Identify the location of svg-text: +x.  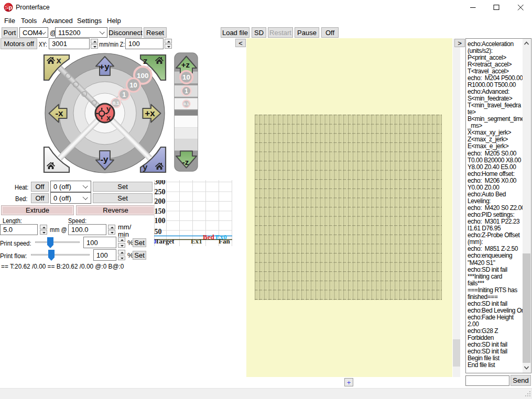
(150, 113).